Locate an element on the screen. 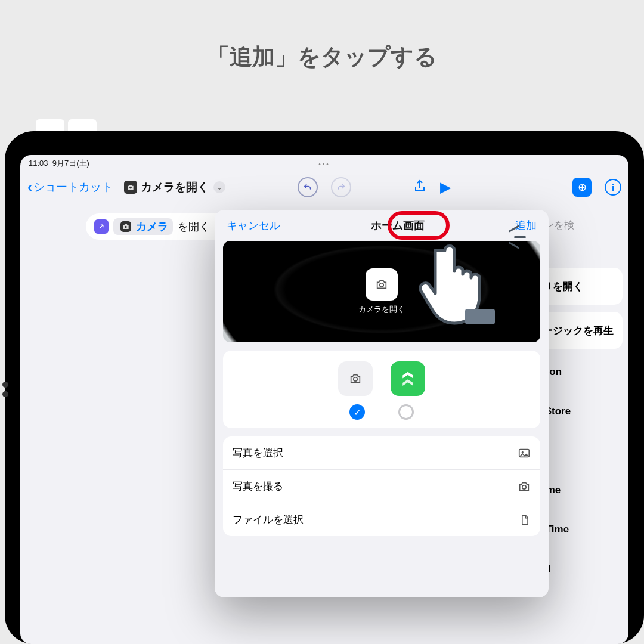 Image resolution: width=644 pixels, height=644 pixels. preview-label: カメラを開く is located at coordinates (382, 309).